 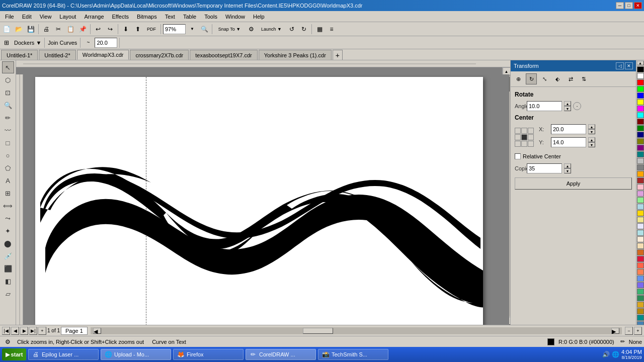 What do you see at coordinates (292, 29) in the screenshot?
I see `tool1-button: ↺` at bounding box center [292, 29].